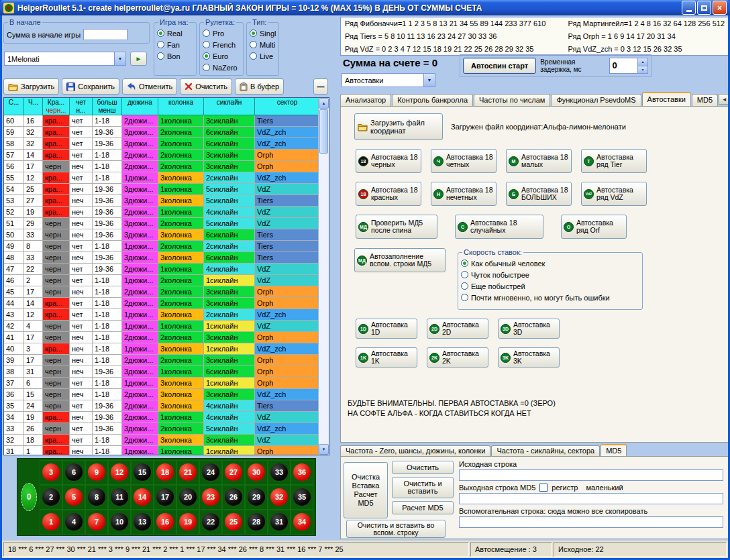  Describe the element at coordinates (142, 472) in the screenshot. I see `board-number-15: 15` at that location.